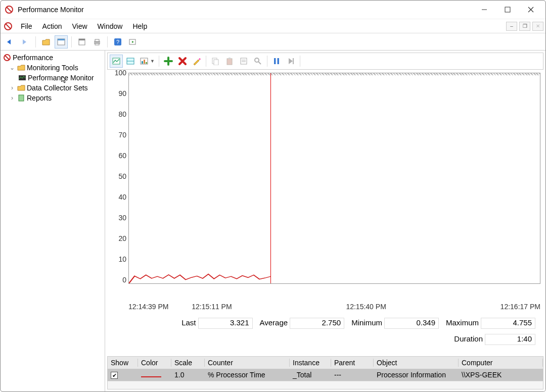 The image size is (546, 392). What do you see at coordinates (53, 78) in the screenshot?
I see `tree-performance-monitor: Performance Monitor` at bounding box center [53, 78].